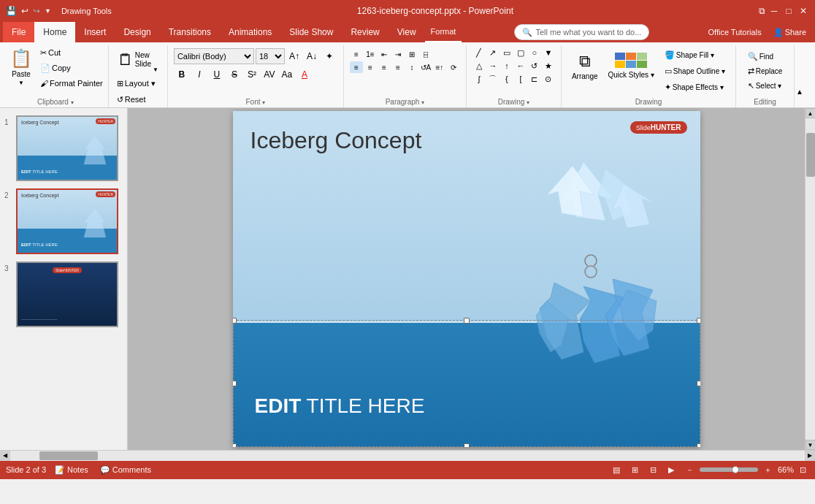 The width and height of the screenshot is (815, 504). What do you see at coordinates (811, 279) in the screenshot?
I see `scroll-track` at bounding box center [811, 279].